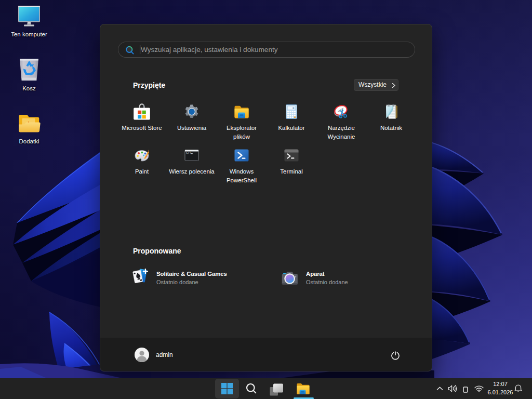 The image size is (532, 399). Describe the element at coordinates (294, 108) in the screenshot. I see `svg-text: 0` at that location.